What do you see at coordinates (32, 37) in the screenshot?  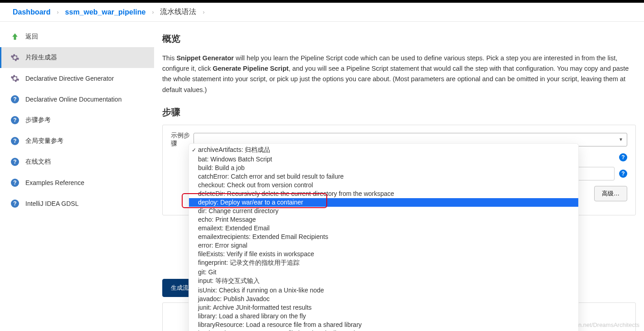 I see `sidebar-item-label: 返回` at bounding box center [32, 37].